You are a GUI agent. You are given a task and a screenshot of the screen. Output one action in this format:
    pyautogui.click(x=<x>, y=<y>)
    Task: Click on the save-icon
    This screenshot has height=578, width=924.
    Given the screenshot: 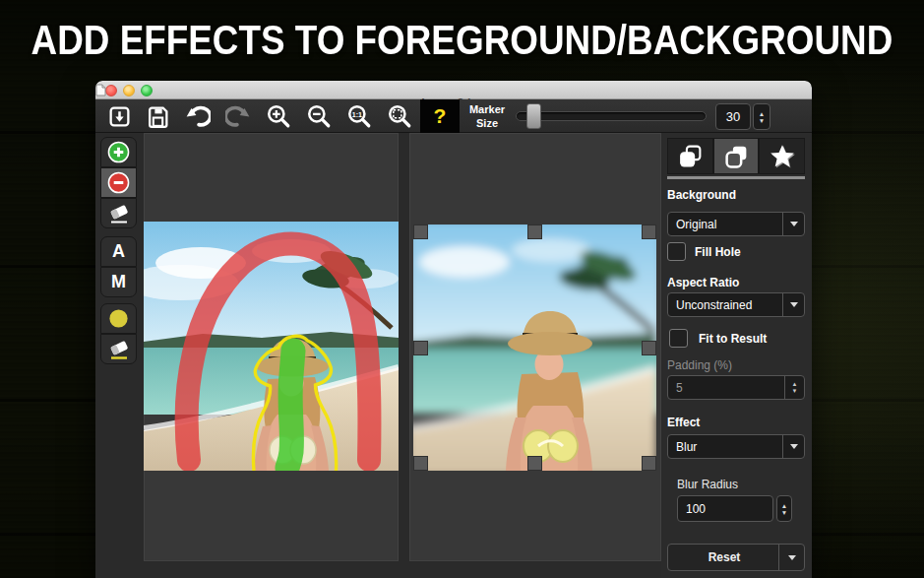 What is the action you would take?
    pyautogui.click(x=157, y=116)
    